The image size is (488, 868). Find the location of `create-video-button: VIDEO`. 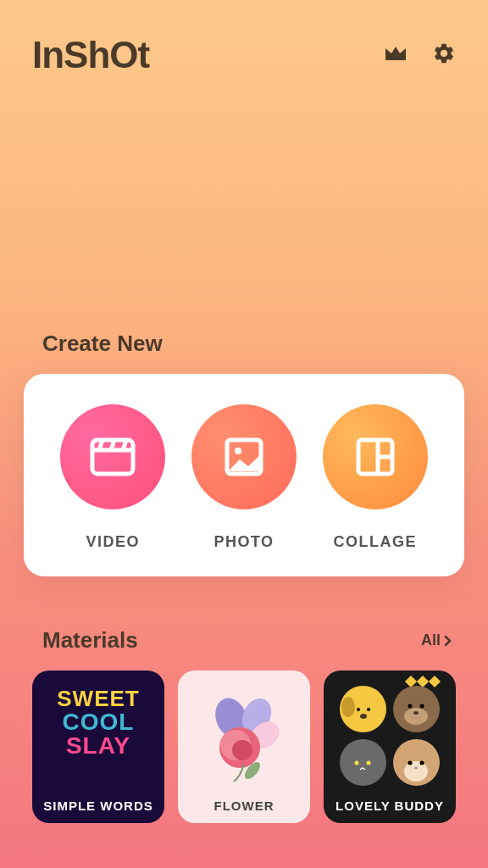

create-video-button: VIDEO is located at coordinates (113, 478).